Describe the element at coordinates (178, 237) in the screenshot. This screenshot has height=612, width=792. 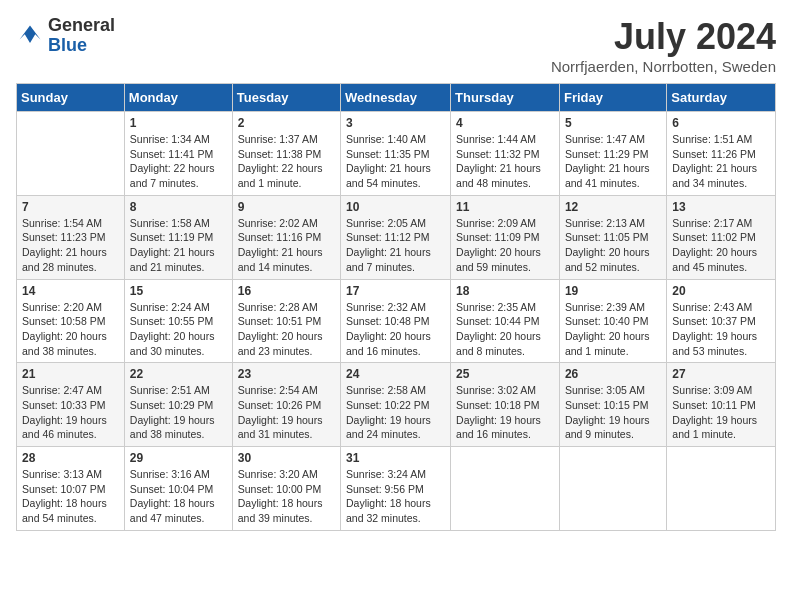
I see `calendar-cell: 8Sunrise: 1:58 AMSunset: 11:19 PMDayligh…` at that location.